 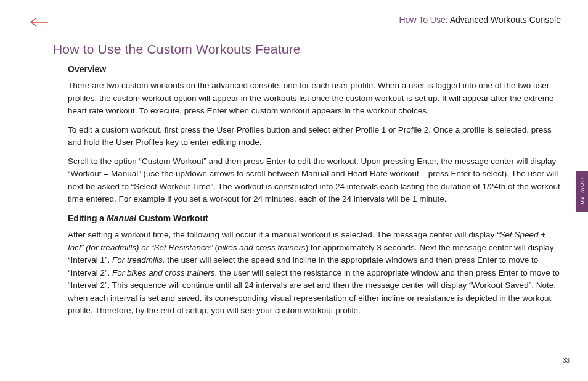 What do you see at coordinates (582, 192) in the screenshot?
I see `side-tab-howto: HOW TO` at bounding box center [582, 192].